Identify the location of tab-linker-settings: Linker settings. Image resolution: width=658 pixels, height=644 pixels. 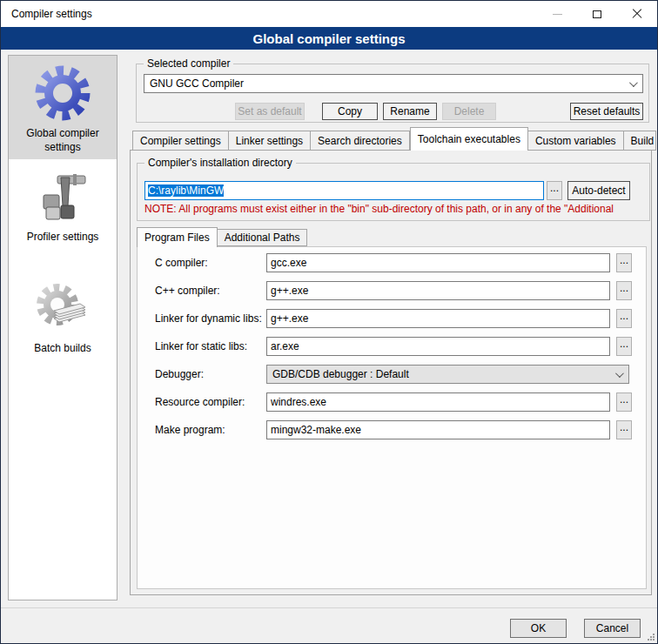
(270, 141).